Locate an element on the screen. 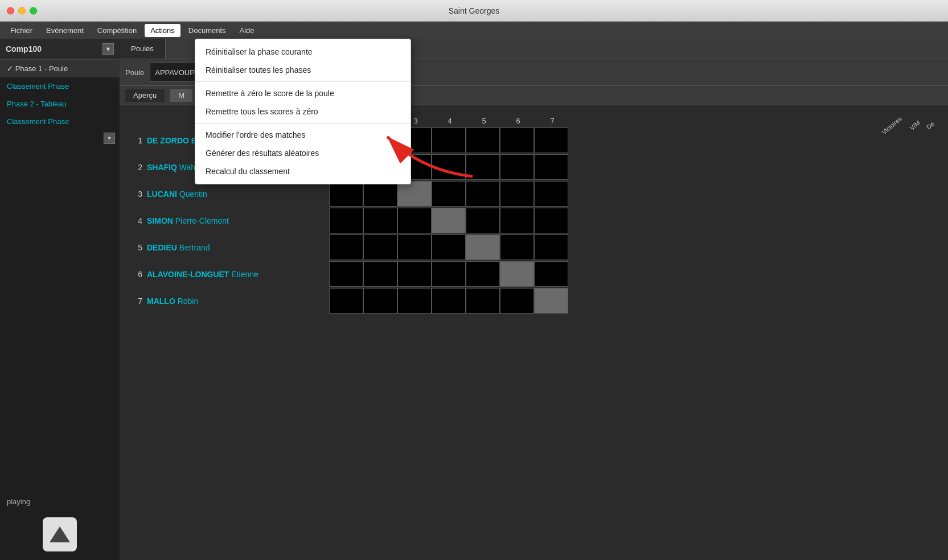 The image size is (948, 560). player-num-6: 6 is located at coordinates (137, 274).